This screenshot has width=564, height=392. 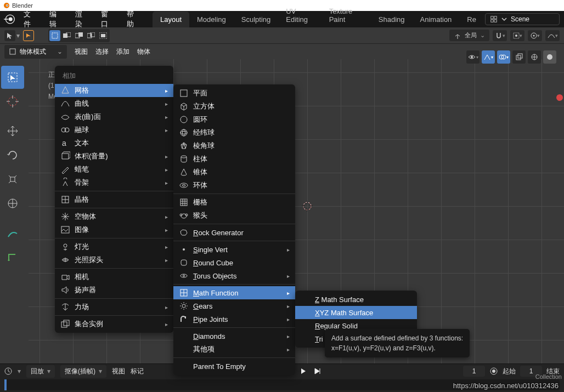 I want to click on tool-select-box, so click(x=13, y=77).